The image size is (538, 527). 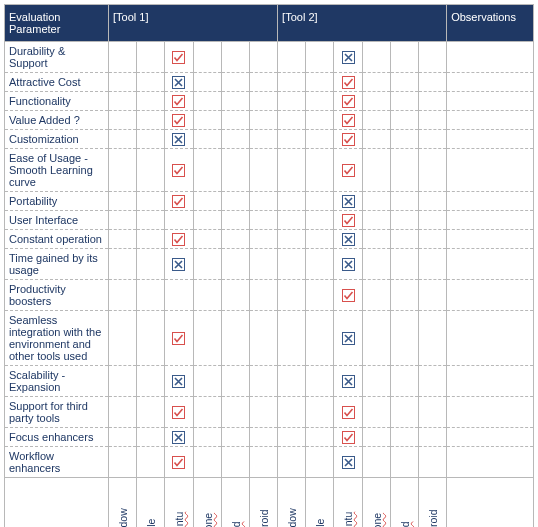 I want to click on header-obs: Observations, so click(x=490, y=24).